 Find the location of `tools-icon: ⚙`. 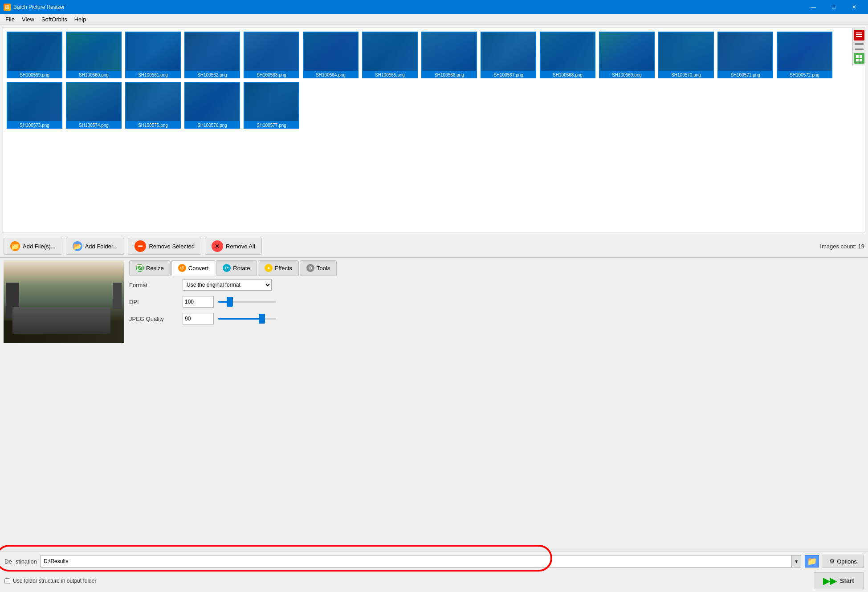

tools-icon: ⚙ is located at coordinates (310, 268).